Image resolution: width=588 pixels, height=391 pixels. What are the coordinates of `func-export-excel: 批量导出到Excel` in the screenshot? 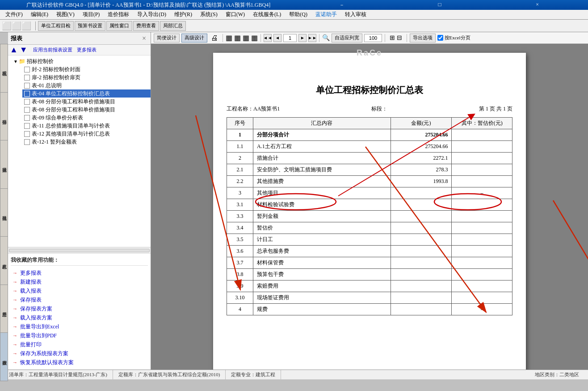 It's located at (80, 327).